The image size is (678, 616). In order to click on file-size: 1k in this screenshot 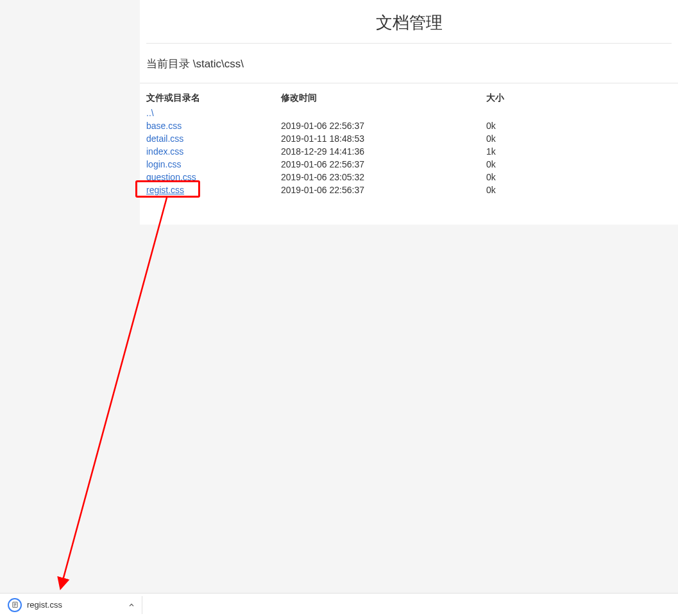, I will do `click(579, 151)`.